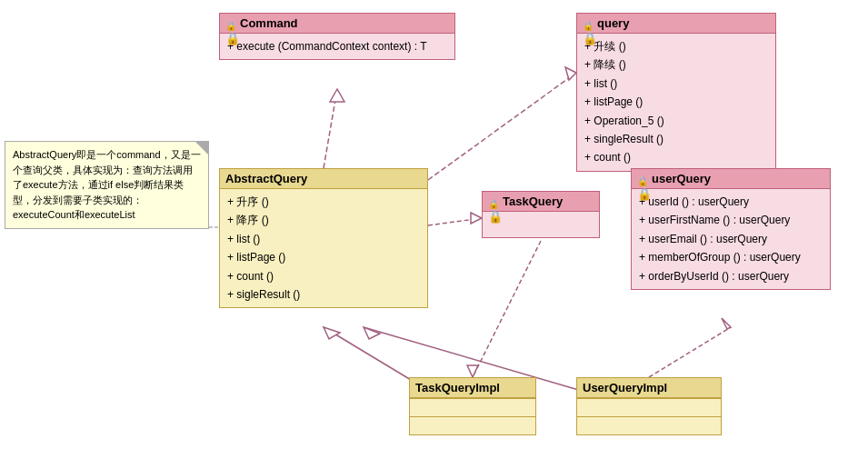 This screenshot has height=459, width=868. I want to click on taskqueryimpl-class-box: TaskQueryImpl, so click(473, 406).